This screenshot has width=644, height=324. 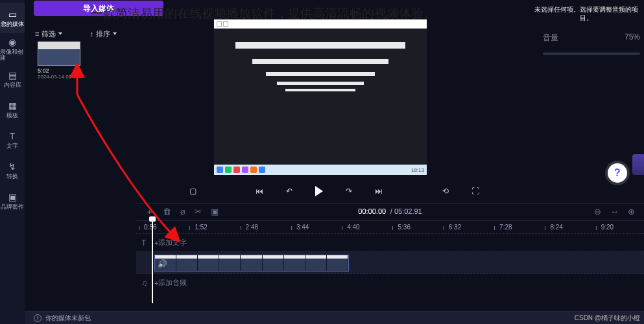 I want to click on ruler-tick: 5:36, so click(x=415, y=227).